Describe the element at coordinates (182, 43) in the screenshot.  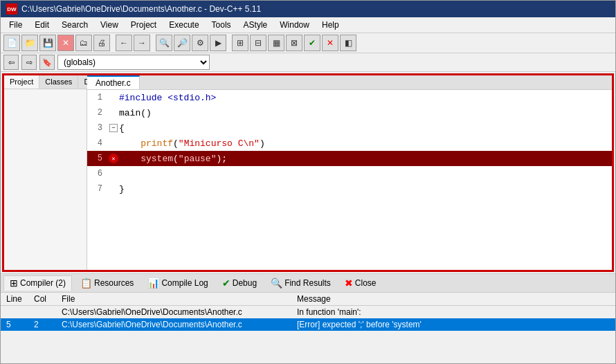
I see `find-files-button: 🔎` at that location.